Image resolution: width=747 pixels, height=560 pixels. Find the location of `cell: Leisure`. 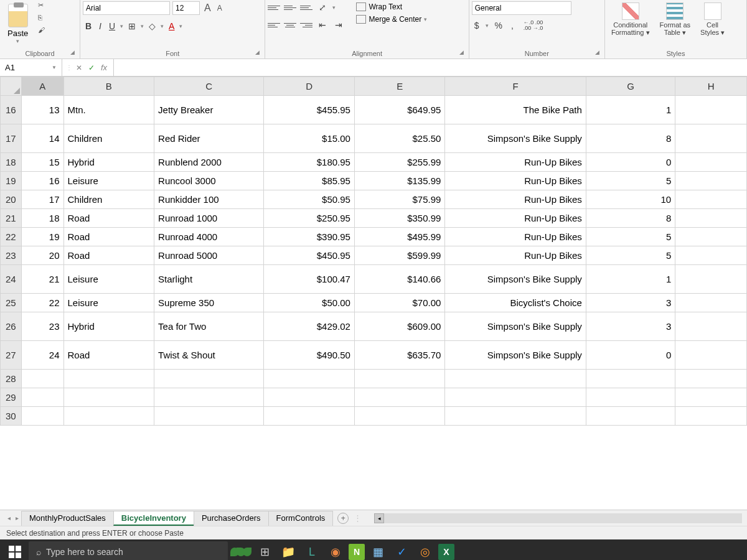

cell: Leisure is located at coordinates (109, 181).